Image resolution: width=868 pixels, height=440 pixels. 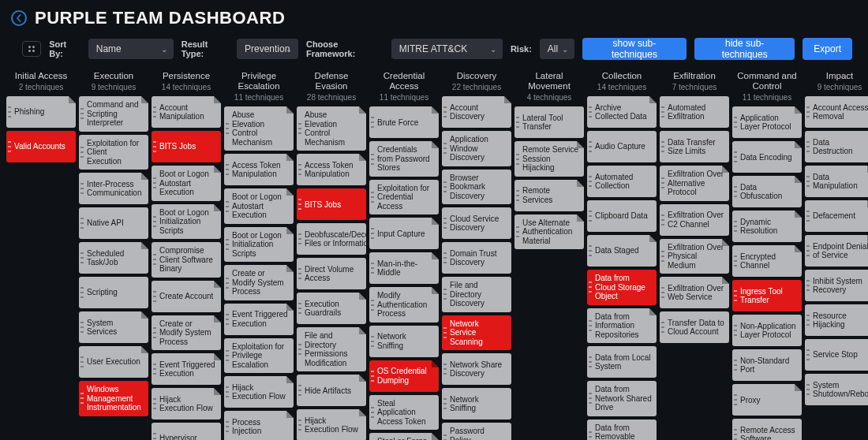 I want to click on technique-cell: Defacement, so click(x=836, y=216).